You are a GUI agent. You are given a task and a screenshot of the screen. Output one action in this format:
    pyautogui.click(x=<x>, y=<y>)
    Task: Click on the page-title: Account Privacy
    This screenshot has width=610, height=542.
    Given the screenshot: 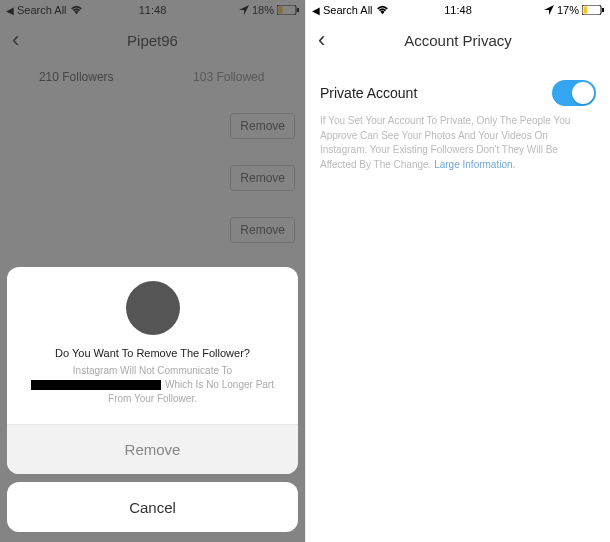 What is the action you would take?
    pyautogui.click(x=458, y=40)
    